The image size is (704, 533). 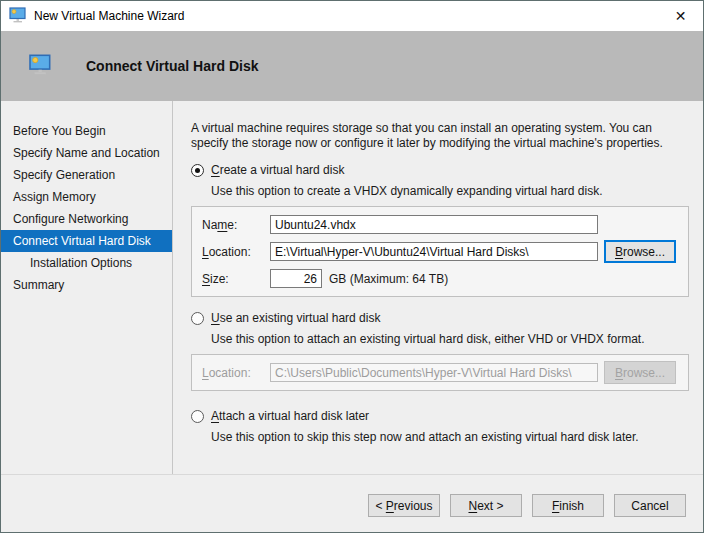 What do you see at coordinates (236, 252) in the screenshot?
I see `location-label: Location:` at bounding box center [236, 252].